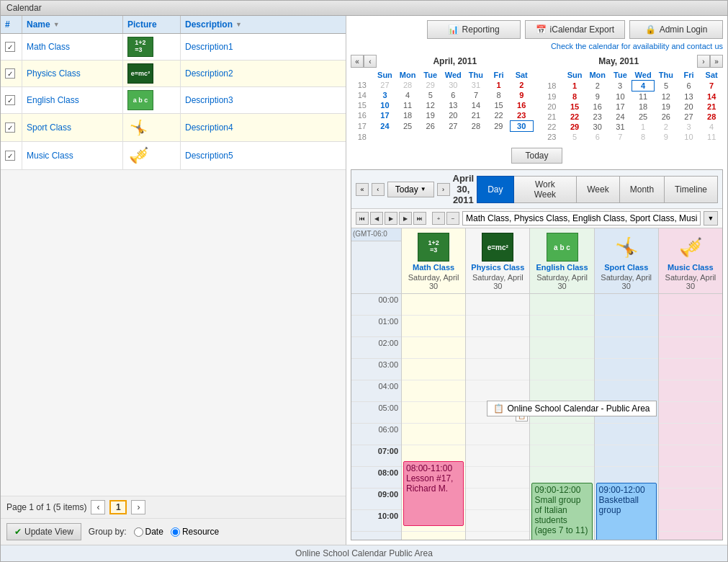 This screenshot has height=562, width=728. What do you see at coordinates (362, 189) in the screenshot?
I see `cal-prev-prev-button: «` at bounding box center [362, 189].